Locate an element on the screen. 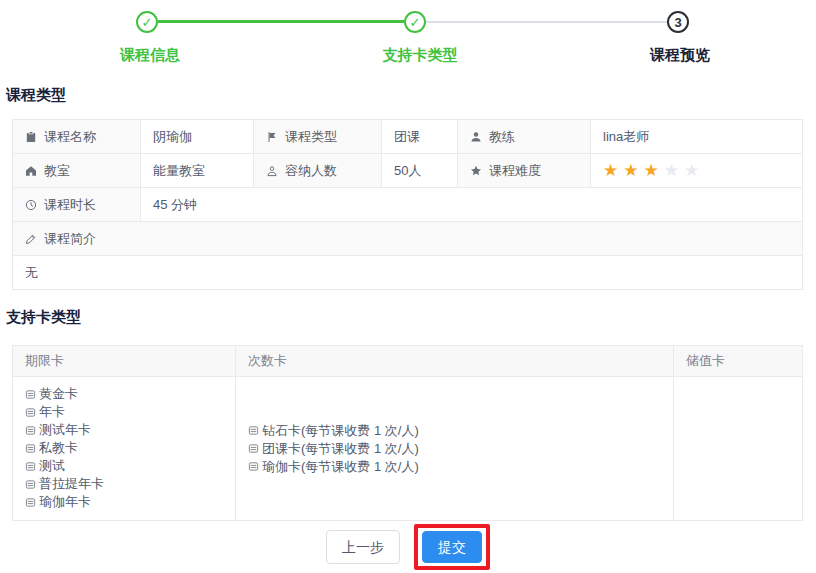  list-item: 普拉提年卡 is located at coordinates (124, 484).